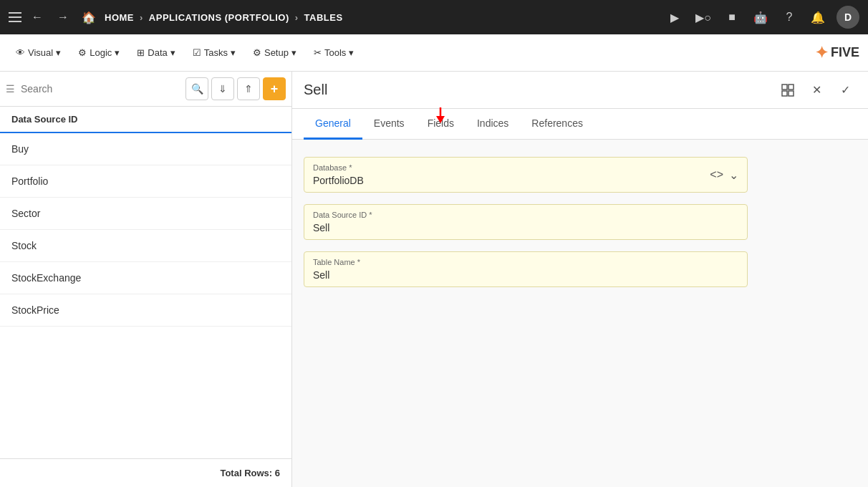  I want to click on confirm-button: ✓, so click(845, 90).